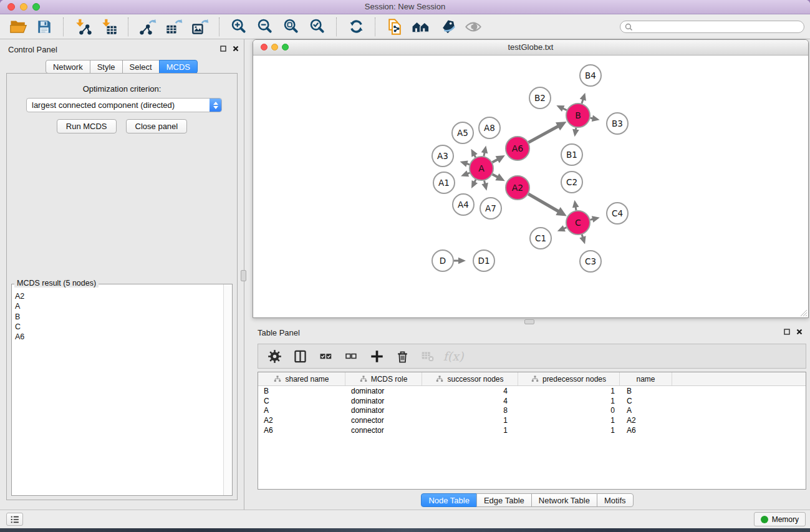 The width and height of the screenshot is (810, 532). What do you see at coordinates (291, 27) in the screenshot?
I see `zoom-fit-icon` at bounding box center [291, 27].